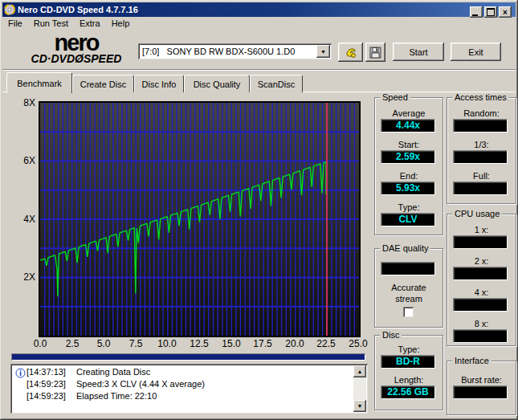 The height and width of the screenshot is (420, 518). Describe the element at coordinates (39, 83) in the screenshot. I see `tab-benchmark: Benchmark` at that location.